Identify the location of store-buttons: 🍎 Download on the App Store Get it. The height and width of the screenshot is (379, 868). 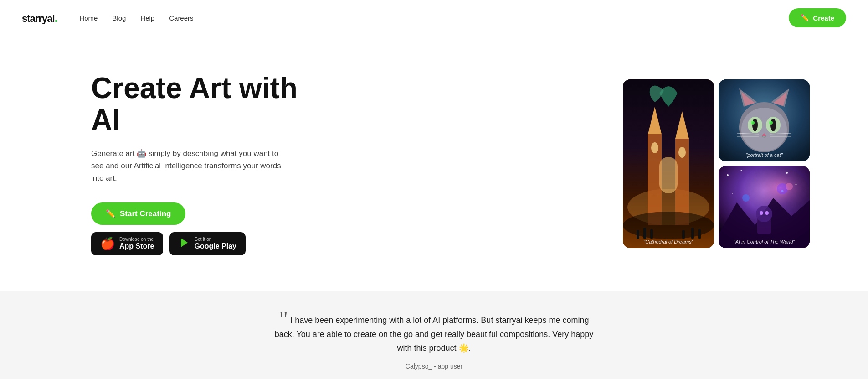
(169, 244).